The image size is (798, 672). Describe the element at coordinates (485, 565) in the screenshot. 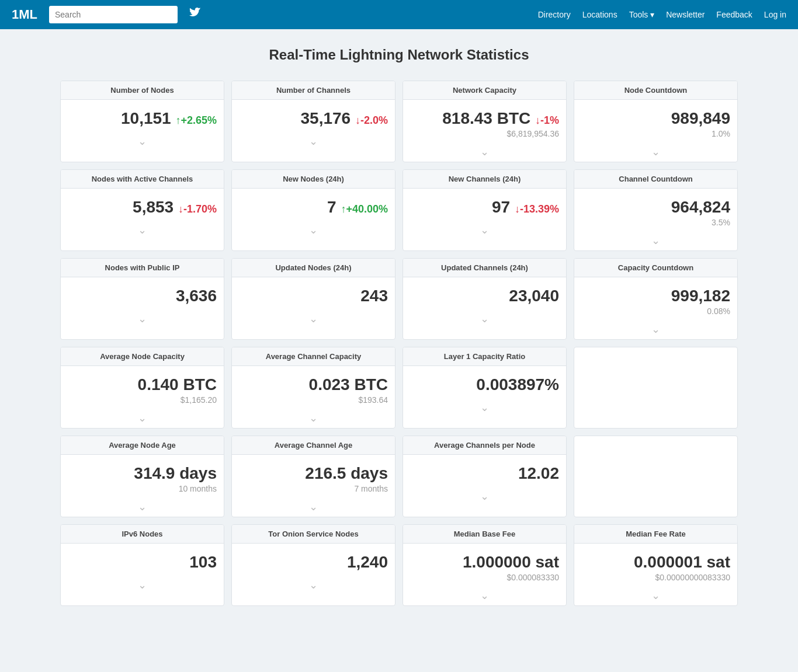

I see `stat-card-median-base-fee: Median Base Fee 1.000000 sat $0.00008333…` at that location.